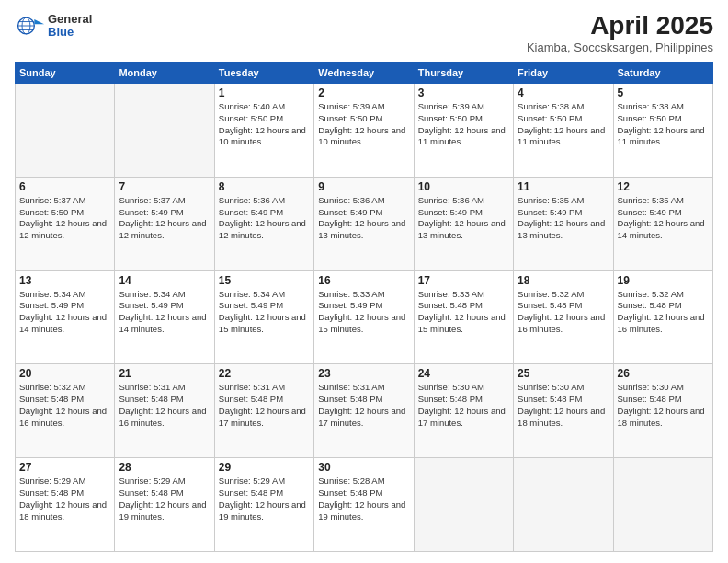  I want to click on calendar-cell: 28Sunrise: 5:29 AM Sunset: 5:48 PM Dayli…, so click(165, 505).